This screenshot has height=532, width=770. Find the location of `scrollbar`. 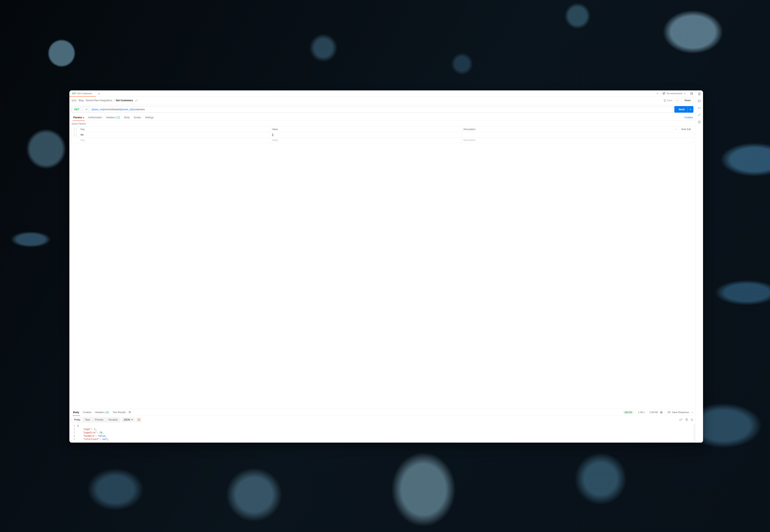

scrollbar is located at coordinates (694, 433).